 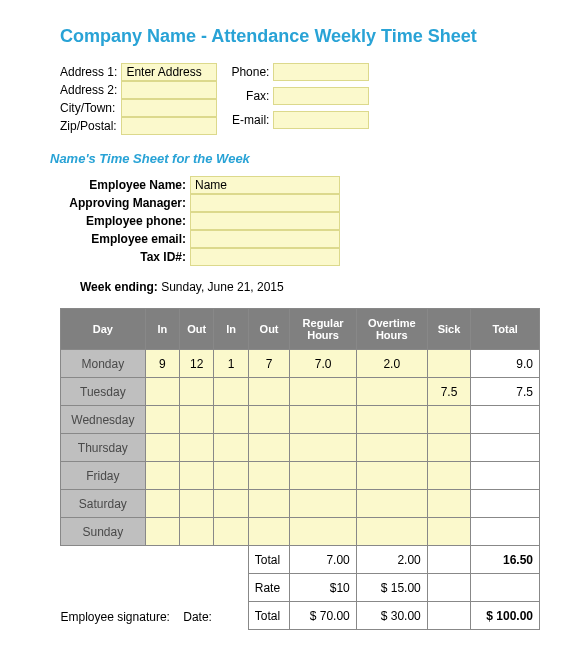 What do you see at coordinates (197, 364) in the screenshot?
I see `cell-out1: 12` at bounding box center [197, 364].